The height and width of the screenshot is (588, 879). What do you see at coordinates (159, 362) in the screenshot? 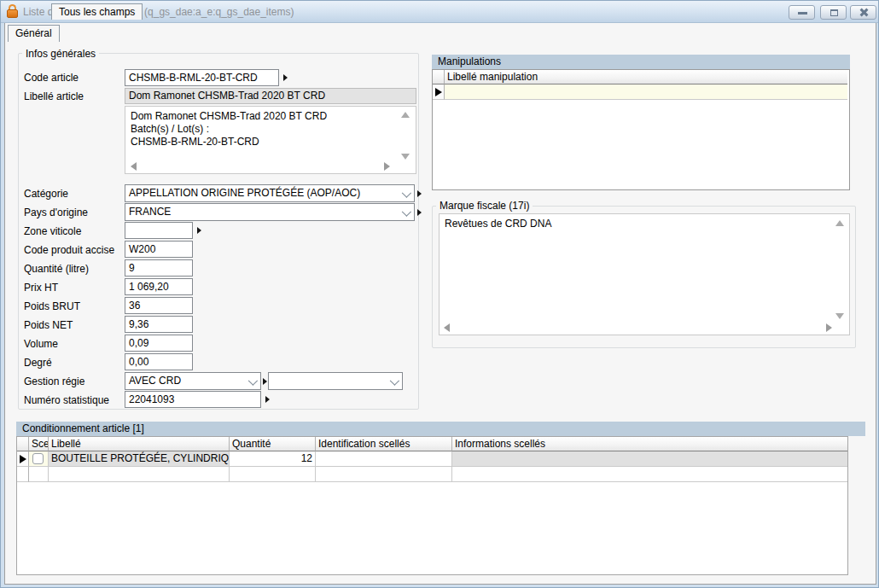
I see `degre-input: 0,00` at bounding box center [159, 362].